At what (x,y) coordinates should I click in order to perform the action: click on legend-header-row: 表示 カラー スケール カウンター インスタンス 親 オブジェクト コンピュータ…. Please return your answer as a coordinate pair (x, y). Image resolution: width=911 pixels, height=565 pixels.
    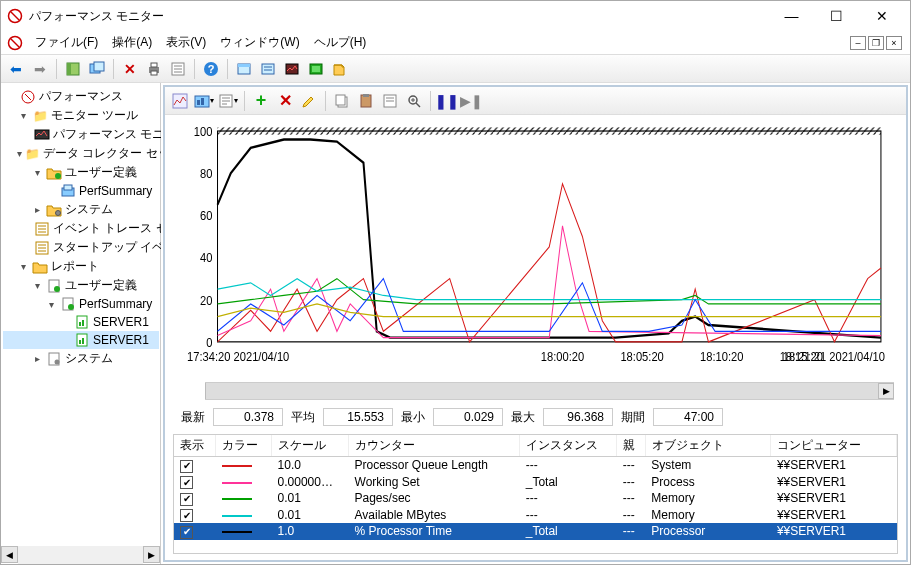
    Looking at the image, I should click on (536, 446).